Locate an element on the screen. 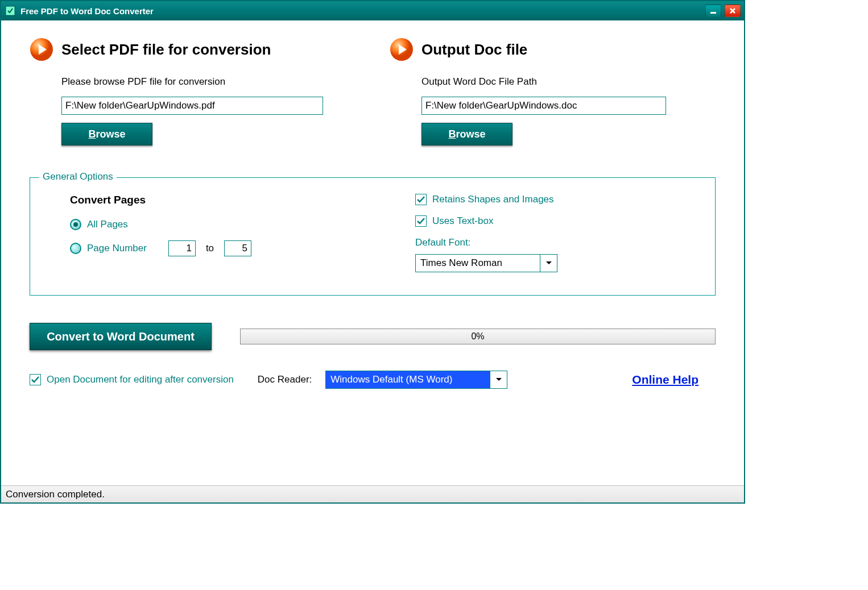 The width and height of the screenshot is (868, 590). output-panel: Output Doc file Output Word Doc File Pat… is located at coordinates (553, 92).